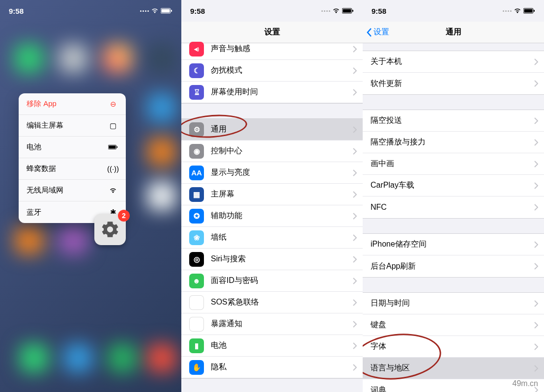  What do you see at coordinates (453, 164) in the screenshot?
I see `general-row: 画中画` at bounding box center [453, 164].